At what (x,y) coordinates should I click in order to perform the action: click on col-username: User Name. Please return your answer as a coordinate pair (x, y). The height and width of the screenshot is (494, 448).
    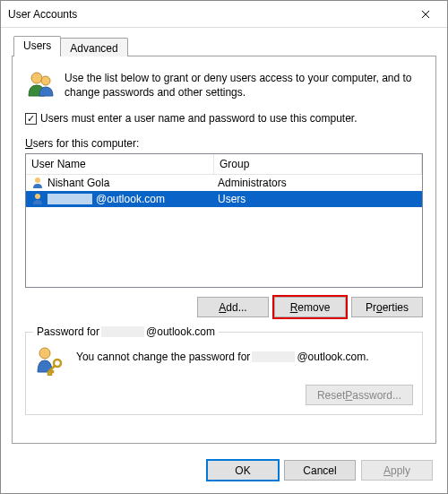
    Looking at the image, I should click on (120, 164).